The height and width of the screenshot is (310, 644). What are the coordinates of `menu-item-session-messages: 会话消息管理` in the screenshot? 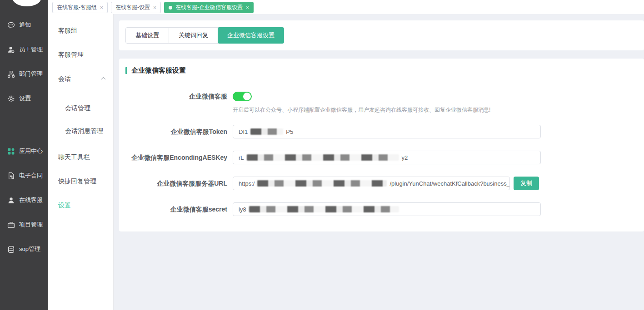 It's located at (80, 131).